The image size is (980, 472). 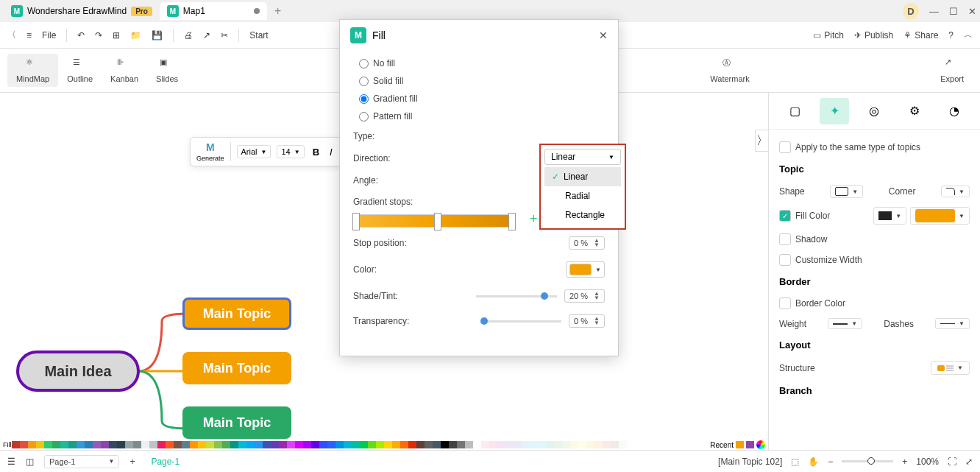 What do you see at coordinates (237, 423) in the screenshot?
I see `node-topic-3: Main Topic` at bounding box center [237, 423].